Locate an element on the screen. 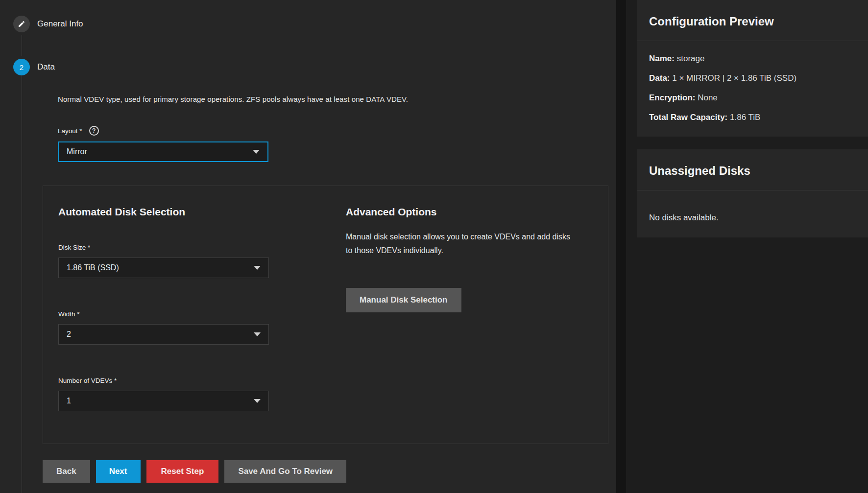  step-number: 2 is located at coordinates (22, 68).